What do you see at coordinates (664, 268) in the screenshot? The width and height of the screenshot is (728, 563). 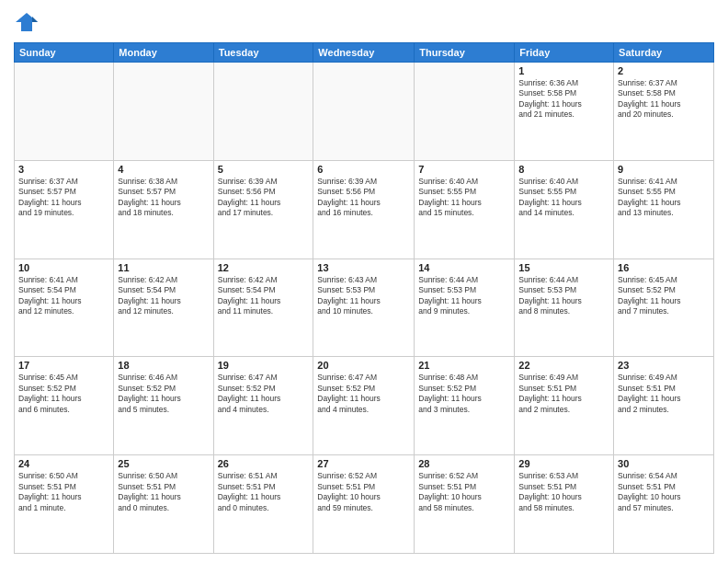 I see `day-number: 16` at bounding box center [664, 268].